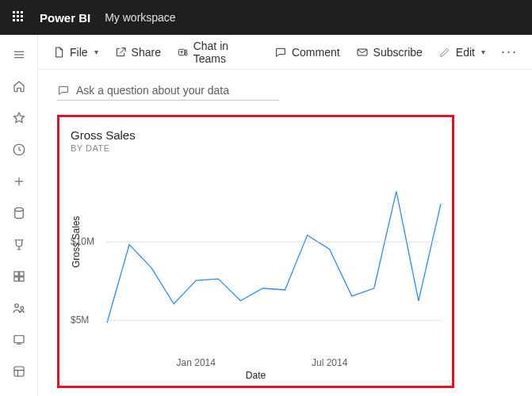 Image resolution: width=532 pixels, height=396 pixels. What do you see at coordinates (226, 52) in the screenshot?
I see `chat-label: Chat in Teams` at bounding box center [226, 52].